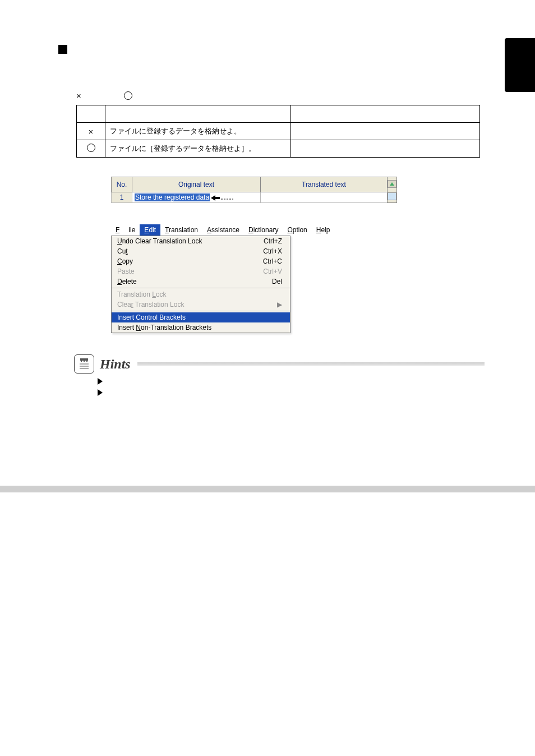 This screenshot has height=756, width=535. What do you see at coordinates (201, 271) in the screenshot?
I see `menu-item-paste: PasteCtrl+V` at bounding box center [201, 271].